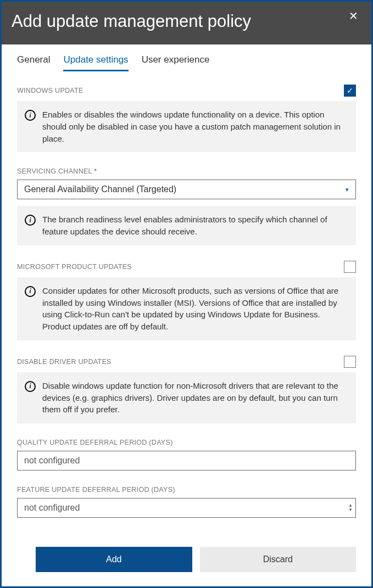 The image size is (373, 588). I want to click on servicing-channel-description: The branch readiness level enables admin…, so click(194, 226).